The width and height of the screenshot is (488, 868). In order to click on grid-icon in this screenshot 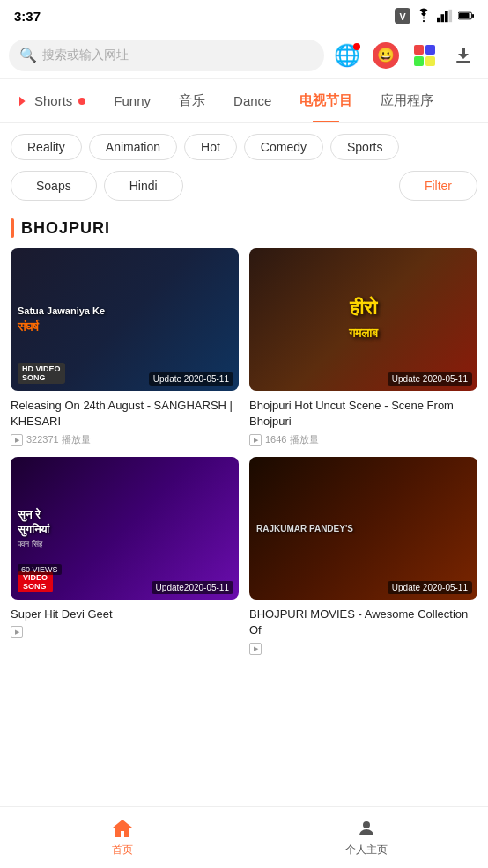, I will do `click(425, 55)`.